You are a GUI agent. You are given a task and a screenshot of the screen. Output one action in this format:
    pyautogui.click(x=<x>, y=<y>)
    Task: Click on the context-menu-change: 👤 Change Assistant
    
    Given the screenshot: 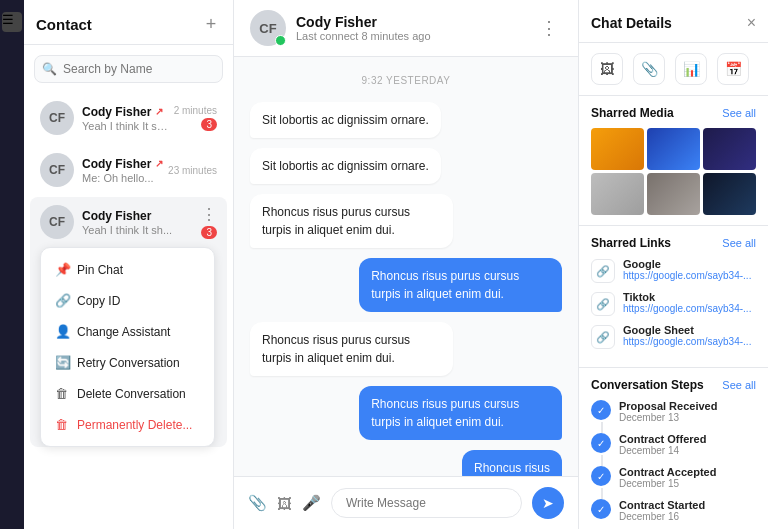 What is the action you would take?
    pyautogui.click(x=128, y=332)
    